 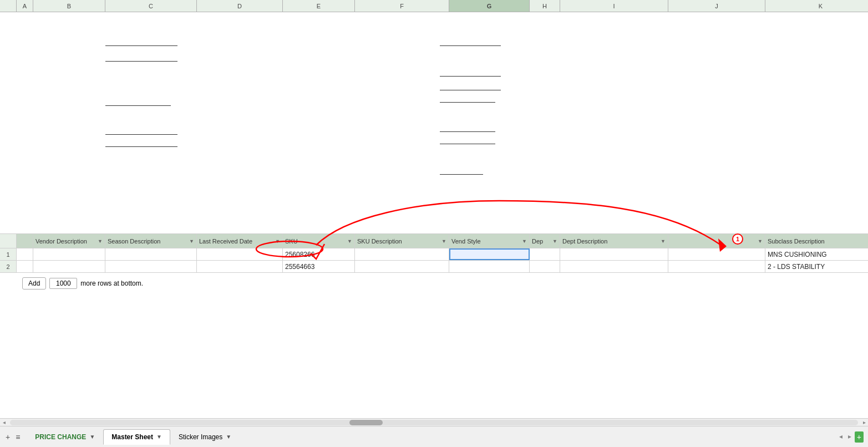 What do you see at coordinates (555, 241) in the screenshot?
I see `filter-icon-h: ▼` at bounding box center [555, 241].